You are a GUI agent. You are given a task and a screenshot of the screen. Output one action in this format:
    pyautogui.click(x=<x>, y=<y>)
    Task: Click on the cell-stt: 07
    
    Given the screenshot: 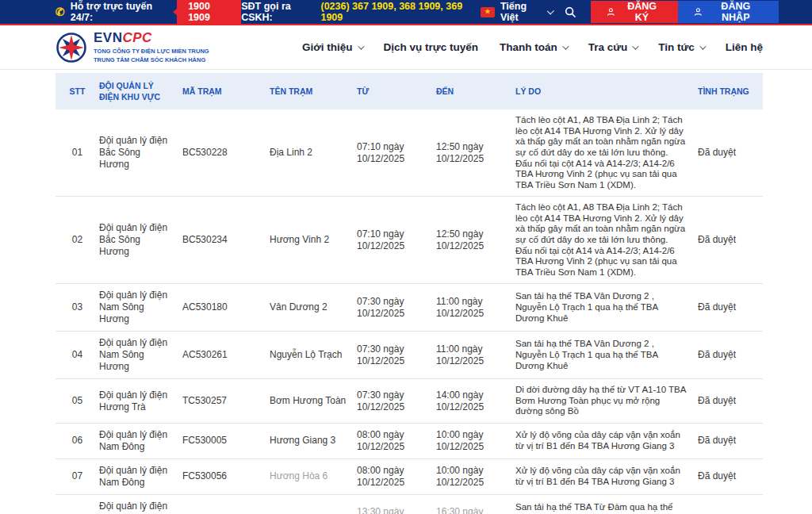 What is the action you would take?
    pyautogui.click(x=78, y=476)
    